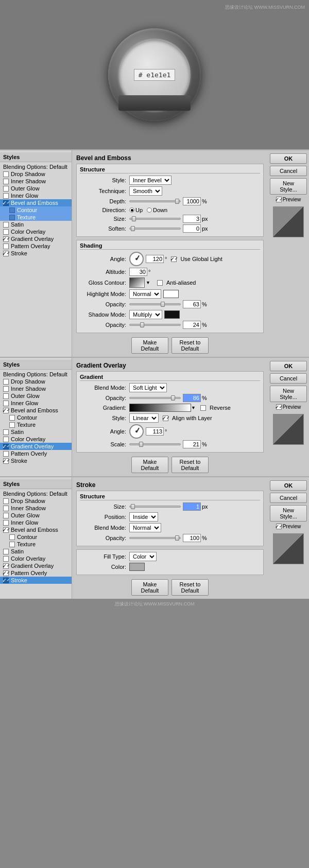 The width and height of the screenshot is (309, 868). I want to click on size-input, so click(192, 219).